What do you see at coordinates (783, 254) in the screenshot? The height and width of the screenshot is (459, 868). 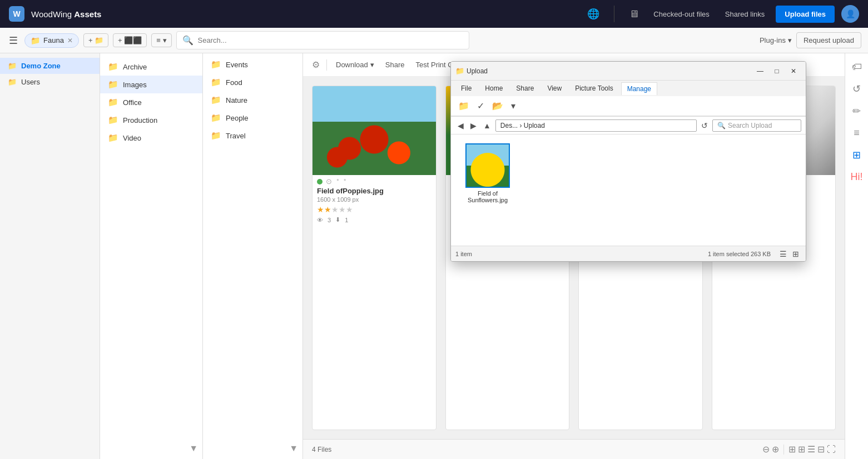 I see `win-list-view-btn: ☰` at bounding box center [783, 254].